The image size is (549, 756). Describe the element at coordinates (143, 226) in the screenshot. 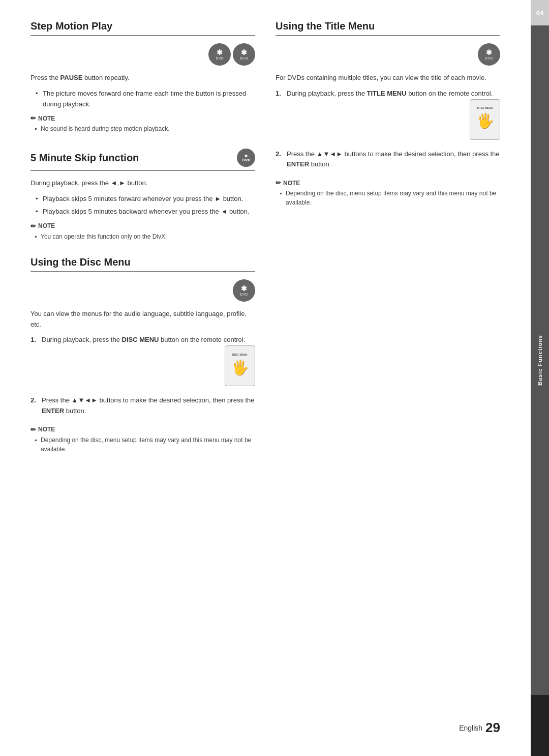

I see `minute-skip-note-title: ✏ NOTE` at that location.